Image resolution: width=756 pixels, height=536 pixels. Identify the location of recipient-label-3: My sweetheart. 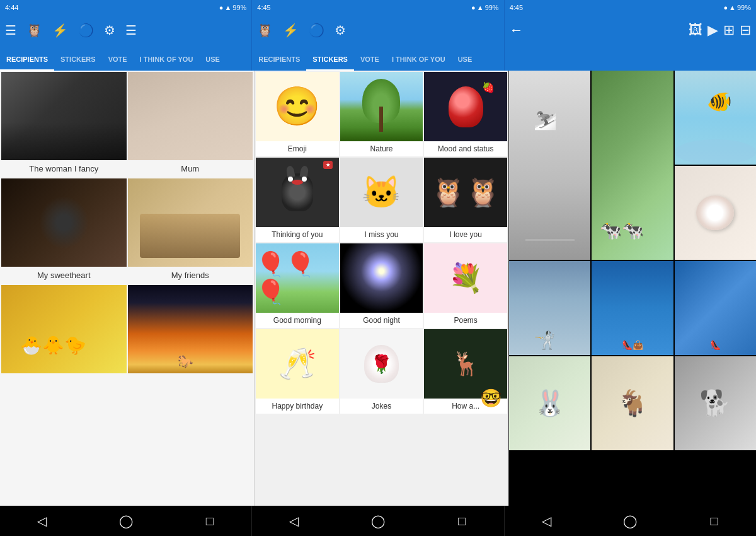
(64, 275).